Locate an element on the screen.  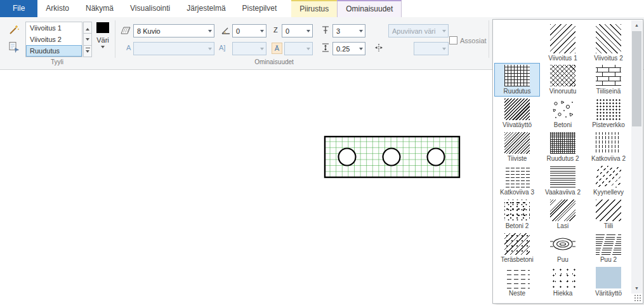
gallery-item-puu: Puu is located at coordinates (563, 248).